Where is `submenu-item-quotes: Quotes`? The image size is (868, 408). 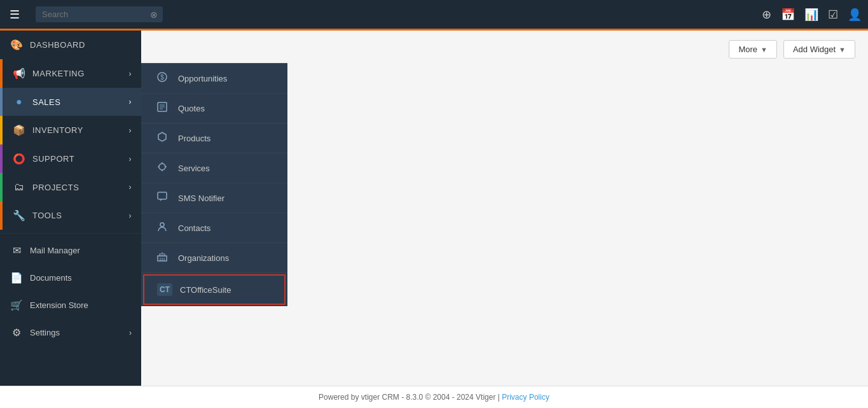
submenu-item-quotes: Quotes is located at coordinates (214, 108).